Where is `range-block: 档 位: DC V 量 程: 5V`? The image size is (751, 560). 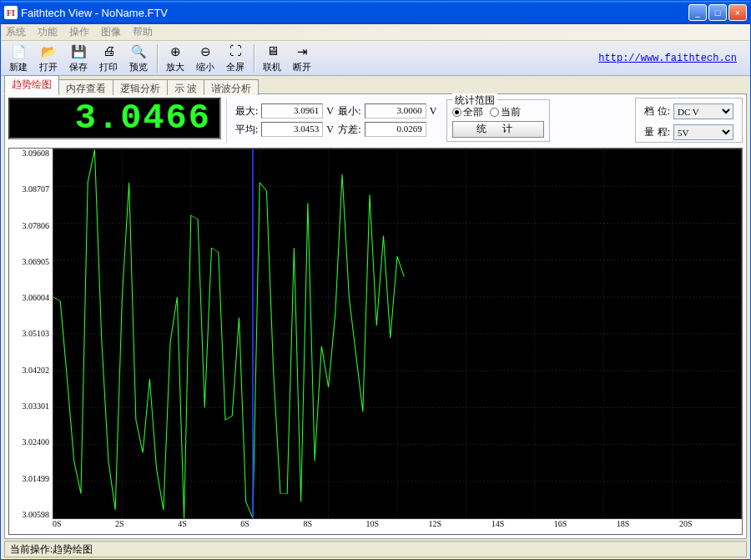
range-block: 档 位: DC V 量 程: 5V is located at coordinates (689, 120).